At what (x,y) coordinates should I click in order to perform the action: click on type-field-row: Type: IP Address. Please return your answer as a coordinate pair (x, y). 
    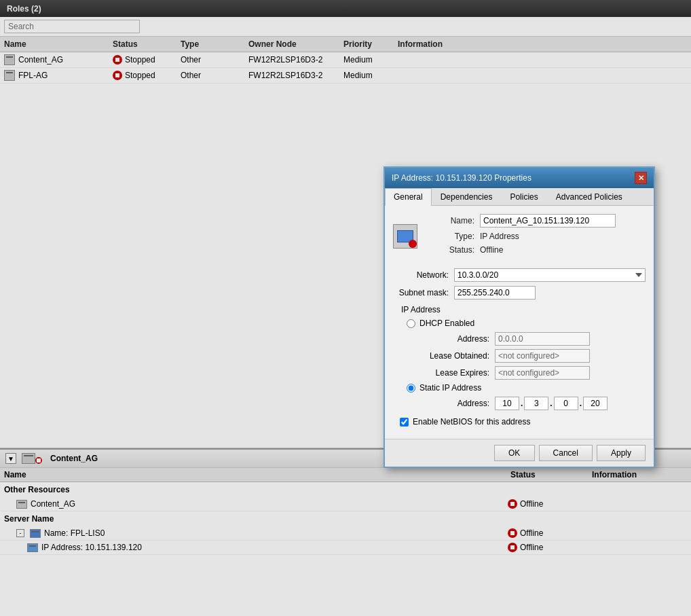
    Looking at the image, I should click on (521, 236).